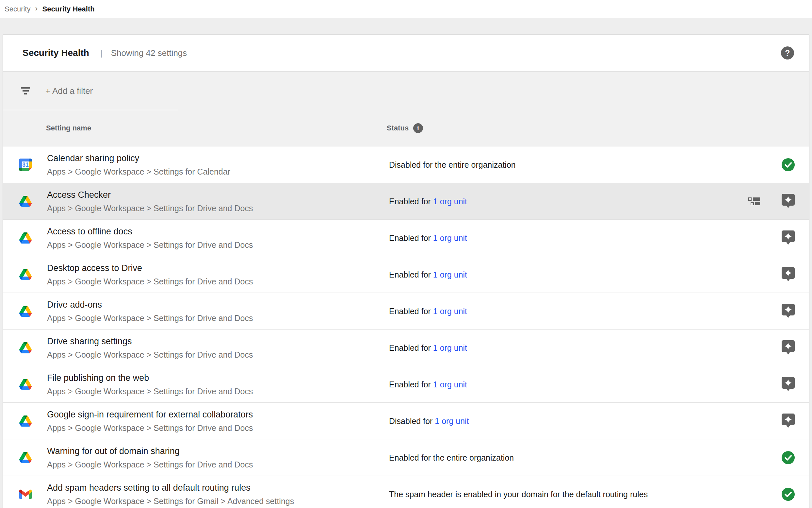 The height and width of the screenshot is (508, 812). Describe the element at coordinates (150, 231) in the screenshot. I see `setting-name: Access to offline docs` at that location.